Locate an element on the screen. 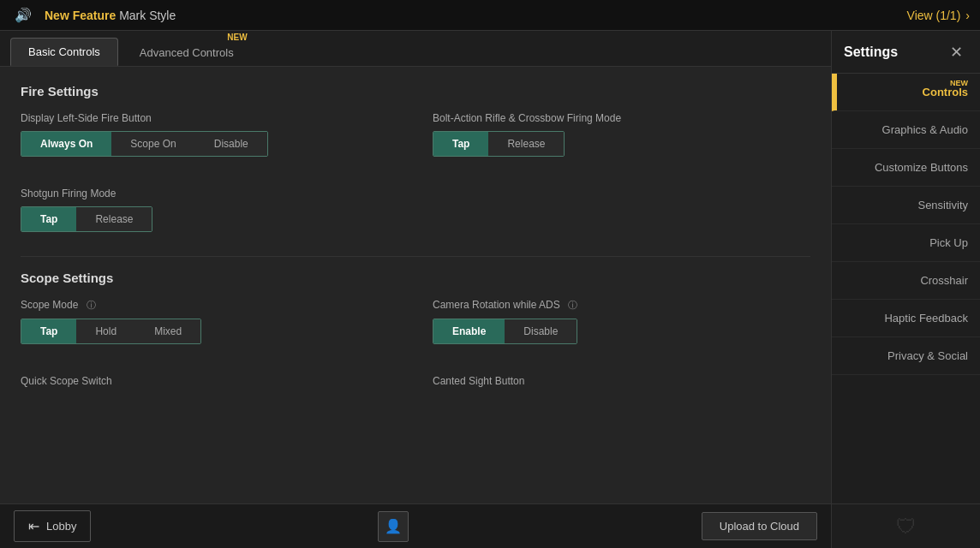  sidebar-item-crosshair: Crosshair is located at coordinates (906, 281).